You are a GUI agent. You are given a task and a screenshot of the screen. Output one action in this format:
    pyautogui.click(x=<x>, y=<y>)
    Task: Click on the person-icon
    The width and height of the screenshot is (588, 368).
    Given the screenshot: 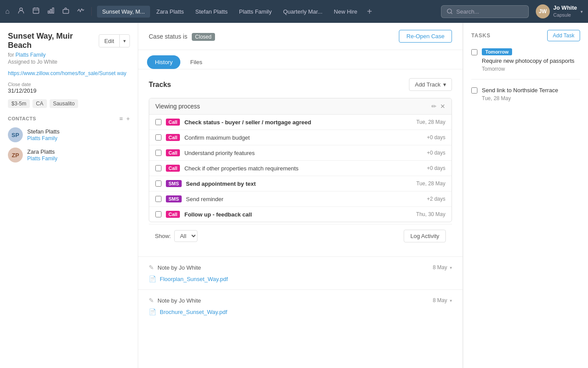 What is the action you would take?
    pyautogui.click(x=21, y=11)
    